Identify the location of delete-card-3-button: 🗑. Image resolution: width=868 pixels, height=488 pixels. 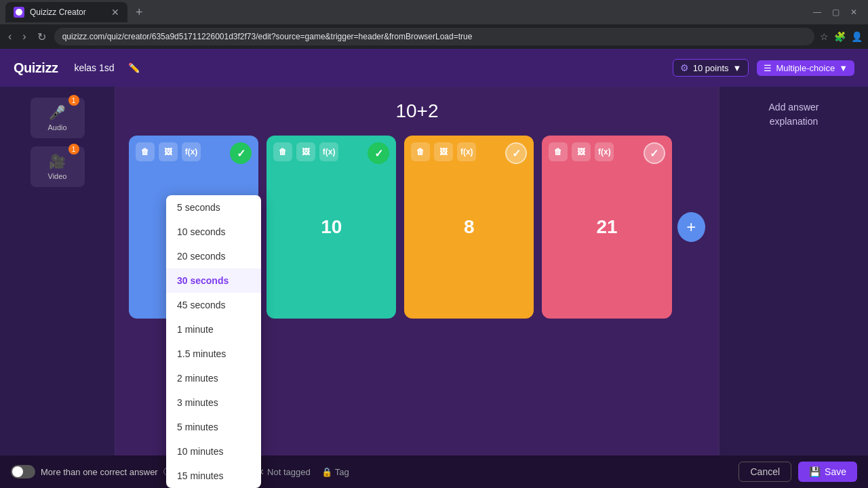
(420, 152).